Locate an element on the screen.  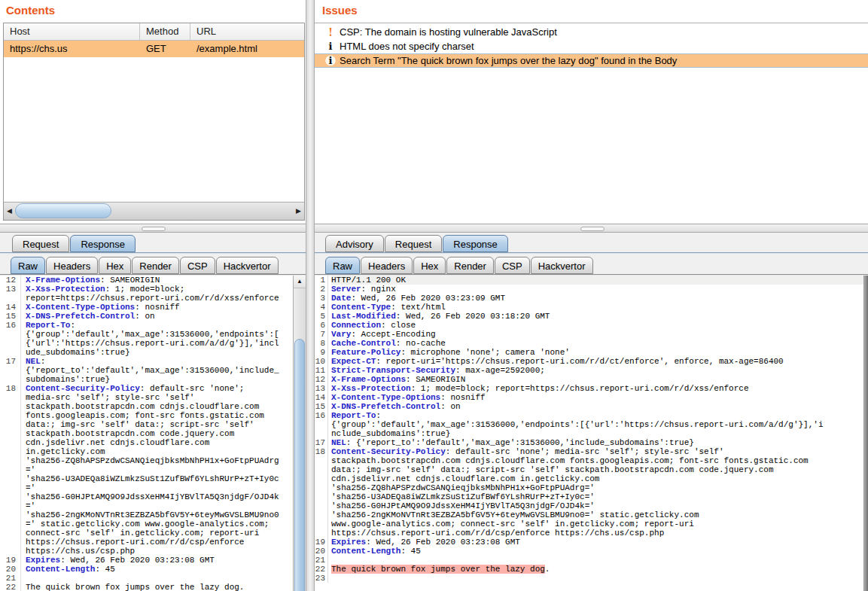
code-line: data:; img-src 'self' data:; script-src … is located at coordinates (589, 470).